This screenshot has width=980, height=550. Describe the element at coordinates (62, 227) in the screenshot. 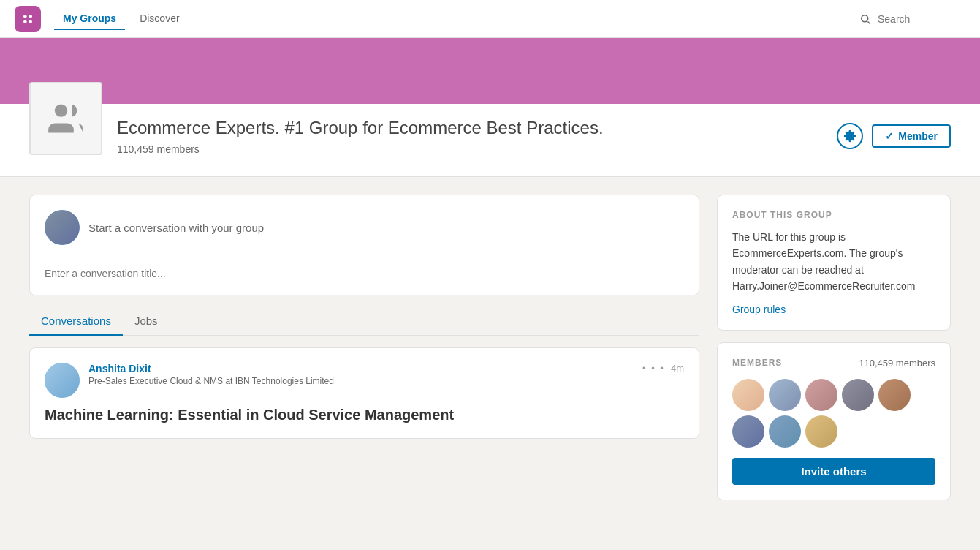

I see `avatar-image` at that location.